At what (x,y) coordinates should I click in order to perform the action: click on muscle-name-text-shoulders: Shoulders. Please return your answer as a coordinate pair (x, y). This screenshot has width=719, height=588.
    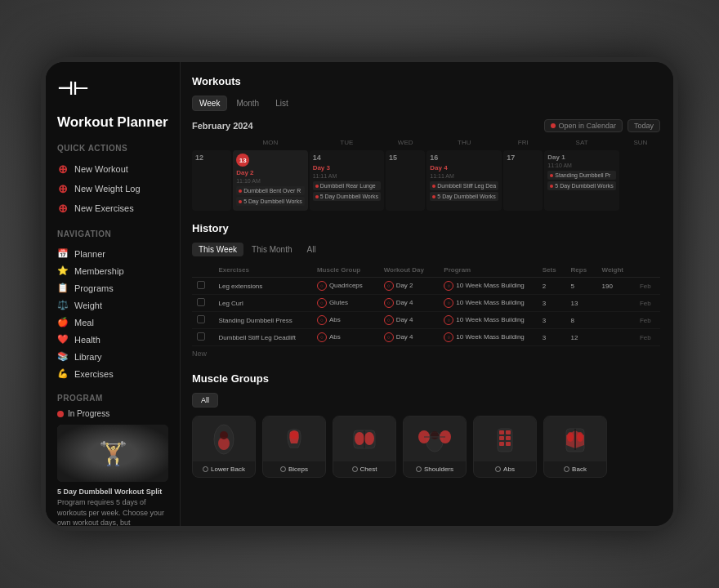
    Looking at the image, I should click on (439, 469).